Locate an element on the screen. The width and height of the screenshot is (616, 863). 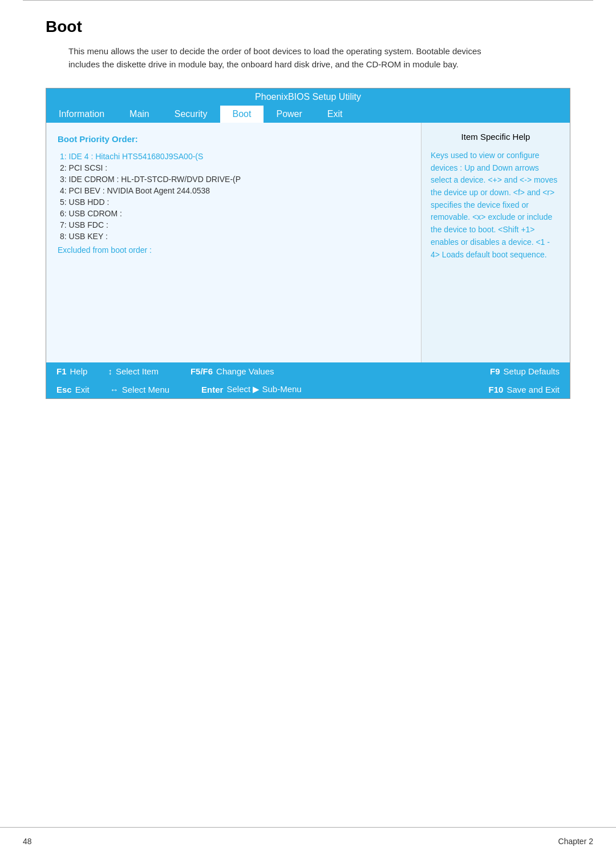
boot-item-1: 1: IDE 4 : Hitachi HTS541680J9SA00-(S is located at coordinates (234, 156).